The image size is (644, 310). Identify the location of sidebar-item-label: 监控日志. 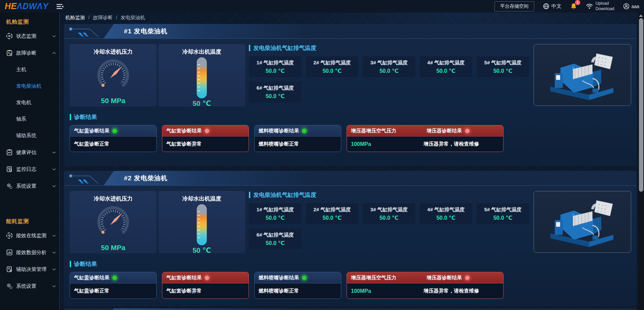
(26, 169).